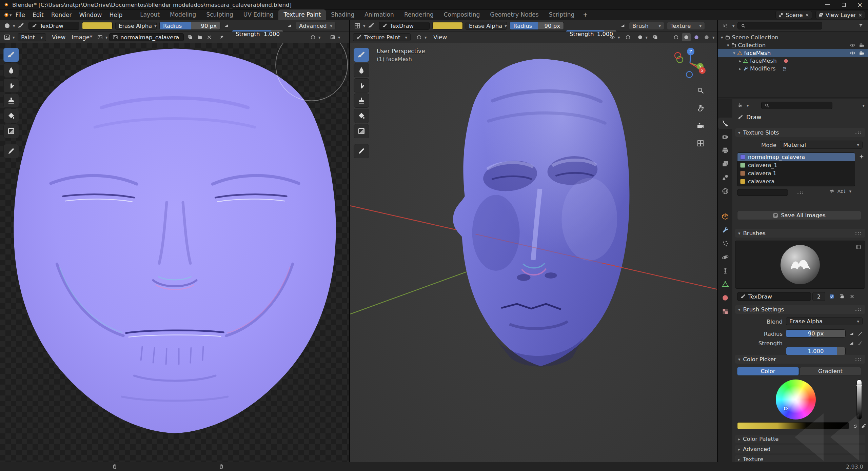 The width and height of the screenshot is (868, 471). I want to click on workspace-tab-texture-paint: Texture Paint, so click(302, 15).